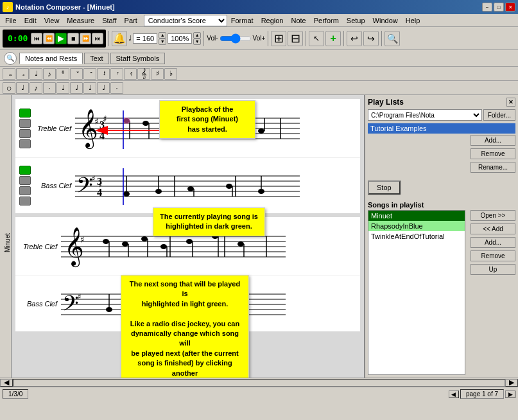  What do you see at coordinates (90, 88) in the screenshot?
I see `note-val5-btn: ♩` at bounding box center [90, 88].